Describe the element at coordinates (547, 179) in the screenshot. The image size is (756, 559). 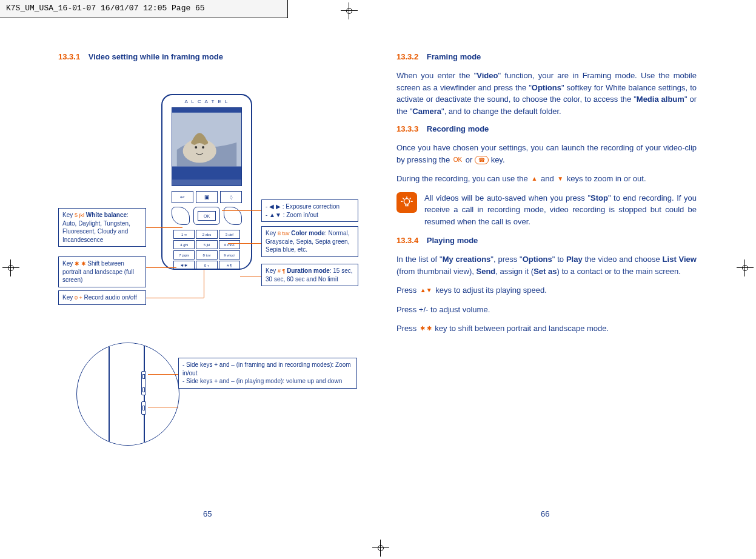
I see `recording-mode-paragraph-2: During the recording, you can use the ▲ …` at that location.